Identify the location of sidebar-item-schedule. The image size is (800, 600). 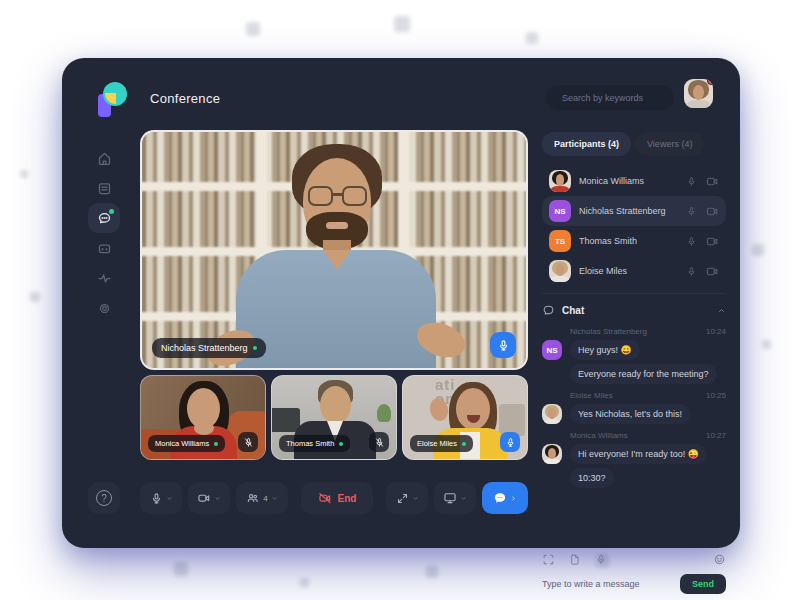
(104, 188).